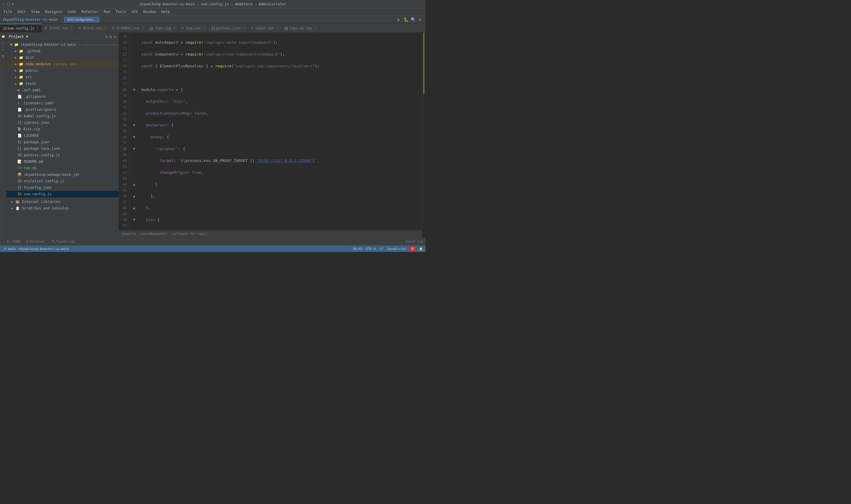 The height and width of the screenshot is (504, 851). Describe the element at coordinates (8, 12) in the screenshot. I see `menu-file: File` at that location.